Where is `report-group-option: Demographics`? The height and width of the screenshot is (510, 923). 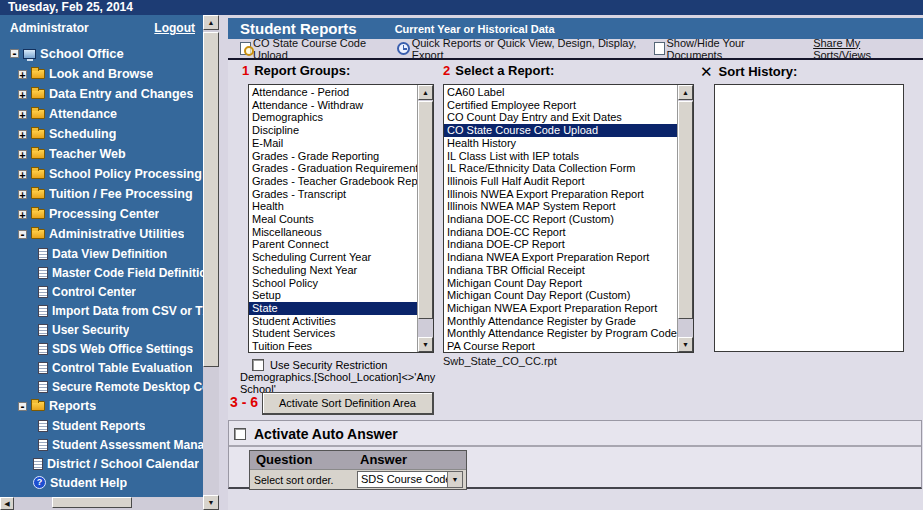 report-group-option: Demographics is located at coordinates (333, 118).